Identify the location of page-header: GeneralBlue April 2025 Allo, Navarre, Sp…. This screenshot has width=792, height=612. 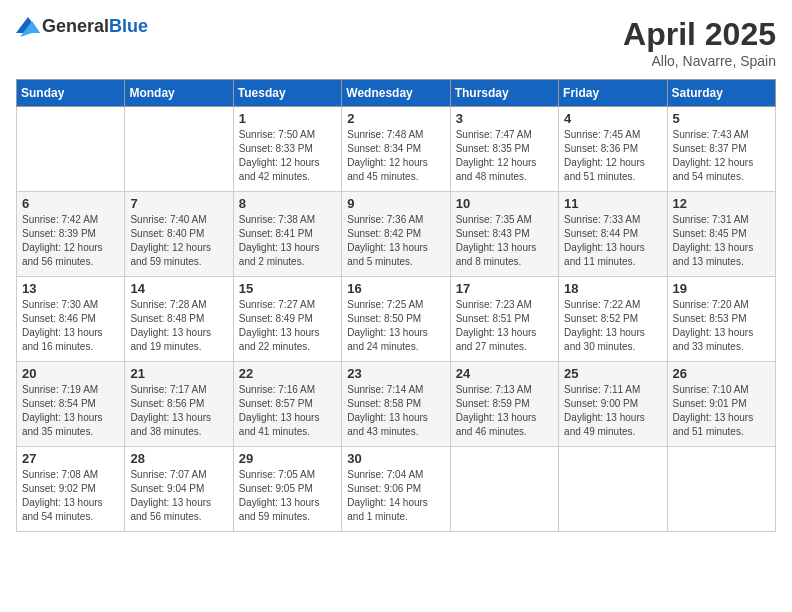
(396, 42).